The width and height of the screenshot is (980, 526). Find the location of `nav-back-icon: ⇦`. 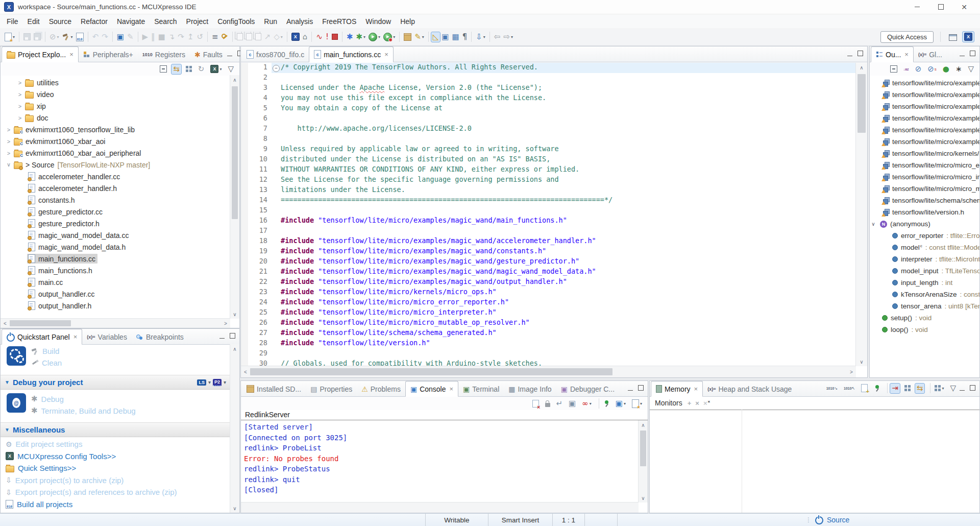

nav-back-icon: ⇦ is located at coordinates (497, 37).